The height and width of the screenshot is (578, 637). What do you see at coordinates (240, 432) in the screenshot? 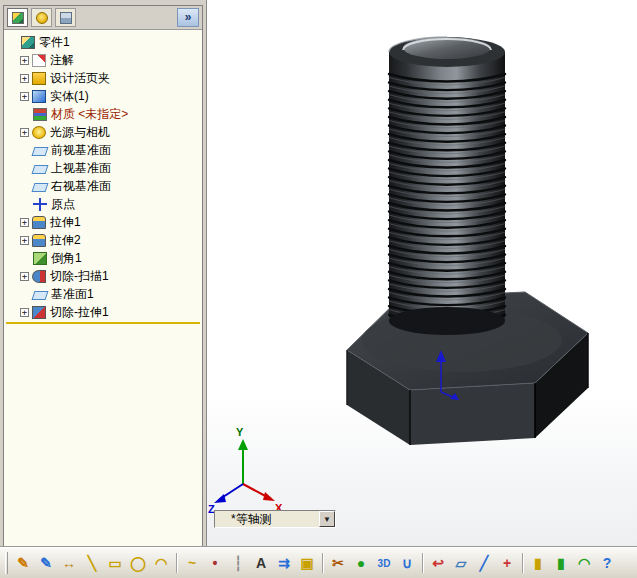
I see `triad-y-label: Y` at bounding box center [240, 432].